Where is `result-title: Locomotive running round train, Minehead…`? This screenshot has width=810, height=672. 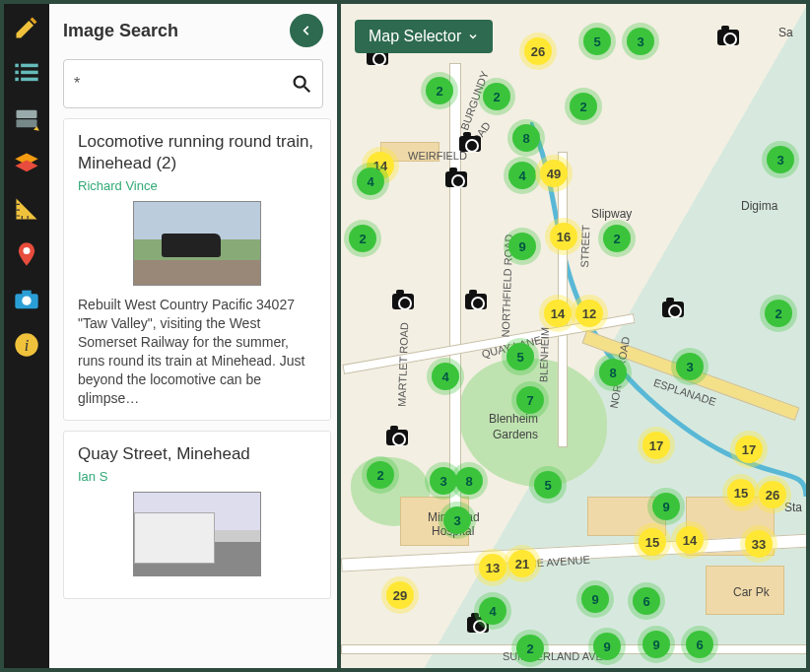
result-title: Locomotive running round train, Minehead… is located at coordinates (197, 153).